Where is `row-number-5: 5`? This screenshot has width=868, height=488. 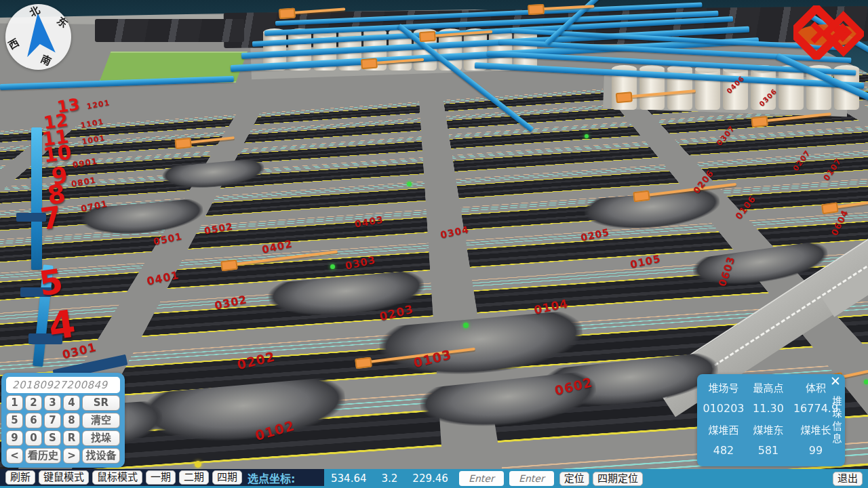 row-number-5: 5 is located at coordinates (52, 283).